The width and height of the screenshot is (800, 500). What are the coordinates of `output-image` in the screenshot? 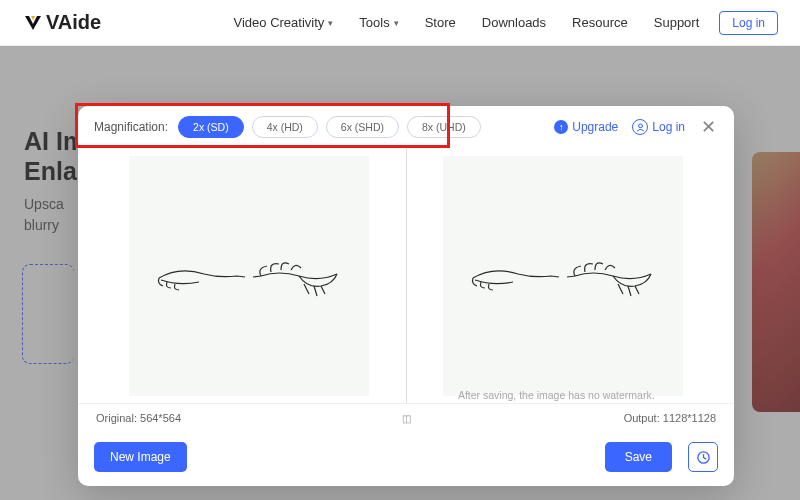 It's located at (563, 276).